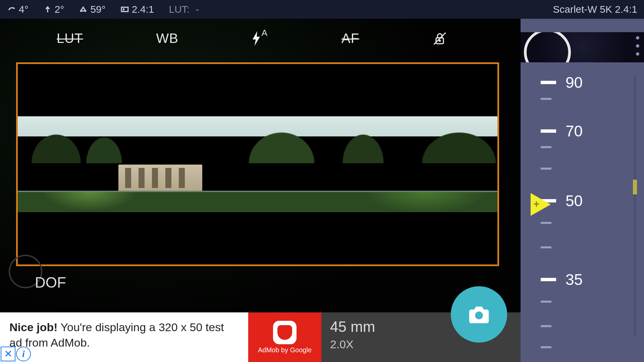 This screenshot has width=644, height=362. Describe the element at coordinates (322, 9) in the screenshot. I see `status-bar: 4° 2° 59° 2.4:1 LUT: - Scarlet-W 5K 2.4:…` at that location.